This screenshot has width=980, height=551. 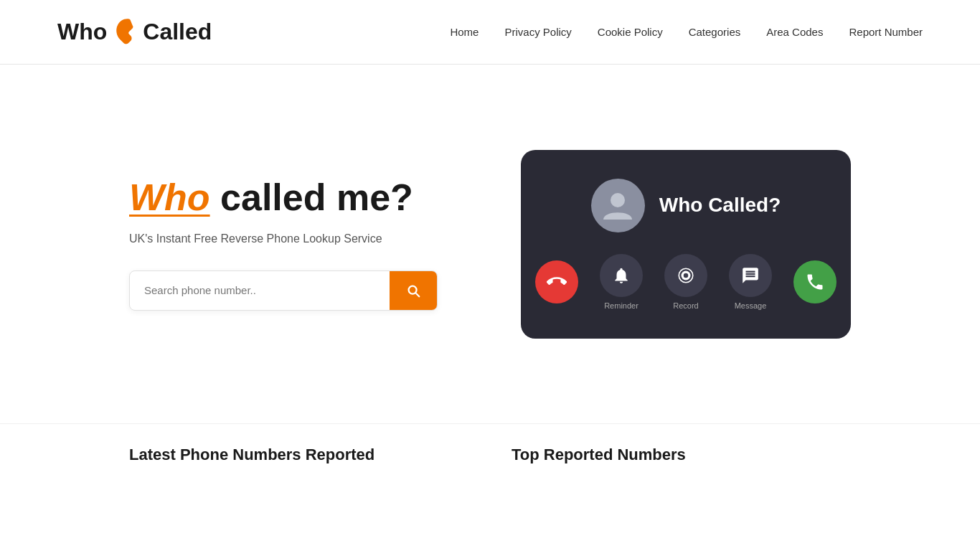 I want to click on main-nav: Home Privacy Policy Cookie Policy Catego…, so click(x=686, y=32).